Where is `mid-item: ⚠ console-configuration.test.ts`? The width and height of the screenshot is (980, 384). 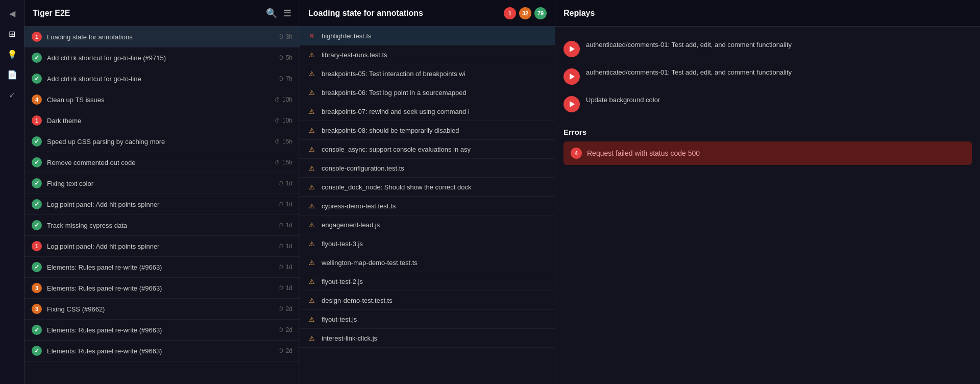 mid-item: ⚠ console-configuration.test.ts is located at coordinates (428, 169).